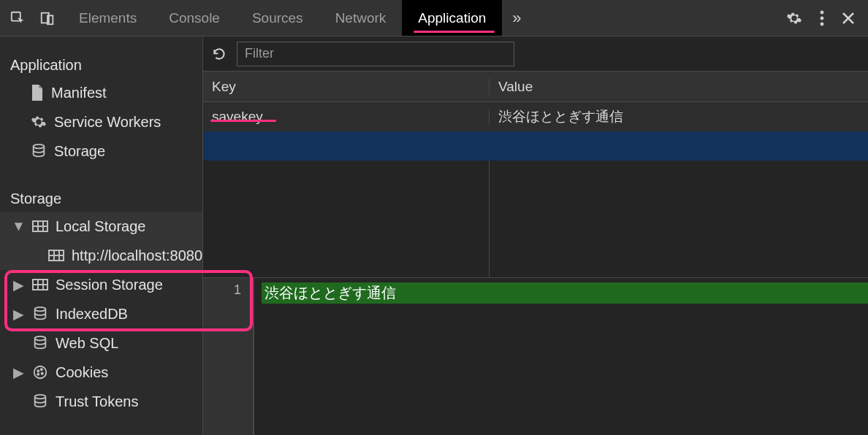 This screenshot has width=868, height=435. I want to click on storage-toolbar, so click(536, 54).